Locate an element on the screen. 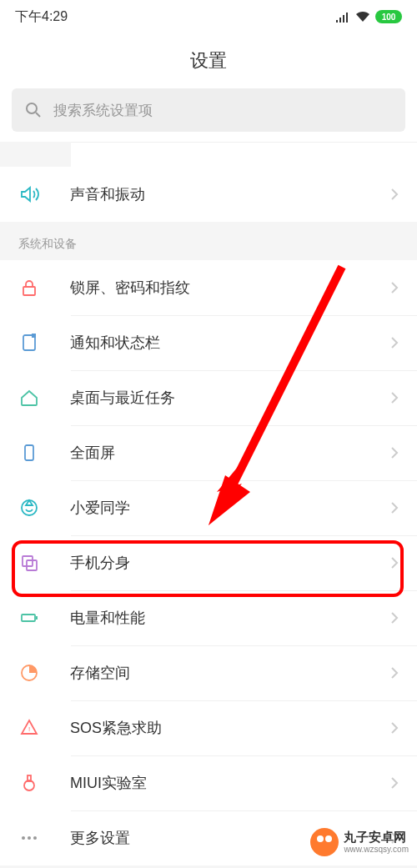  wifi-icon is located at coordinates (363, 17).